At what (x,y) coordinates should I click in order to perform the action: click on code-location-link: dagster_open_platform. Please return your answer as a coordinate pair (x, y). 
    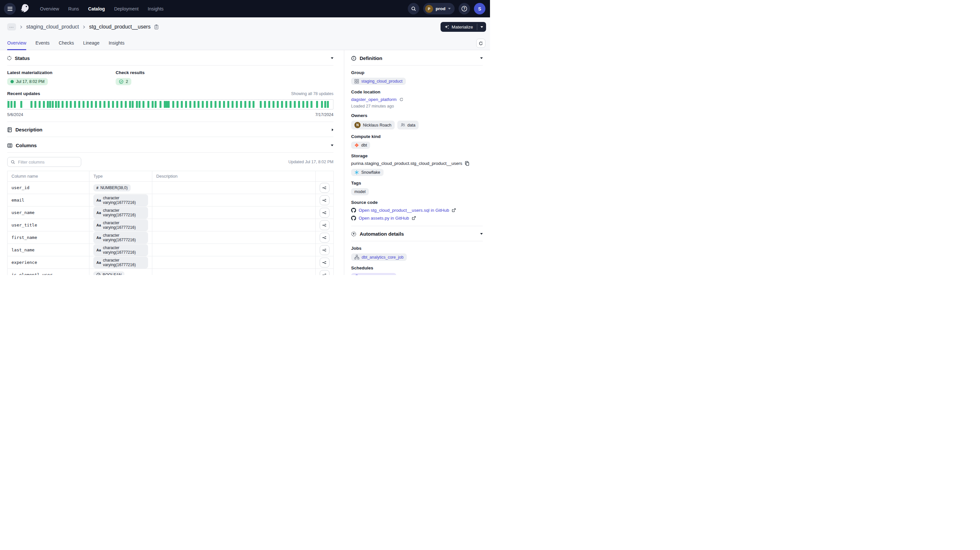
    Looking at the image, I should click on (374, 100).